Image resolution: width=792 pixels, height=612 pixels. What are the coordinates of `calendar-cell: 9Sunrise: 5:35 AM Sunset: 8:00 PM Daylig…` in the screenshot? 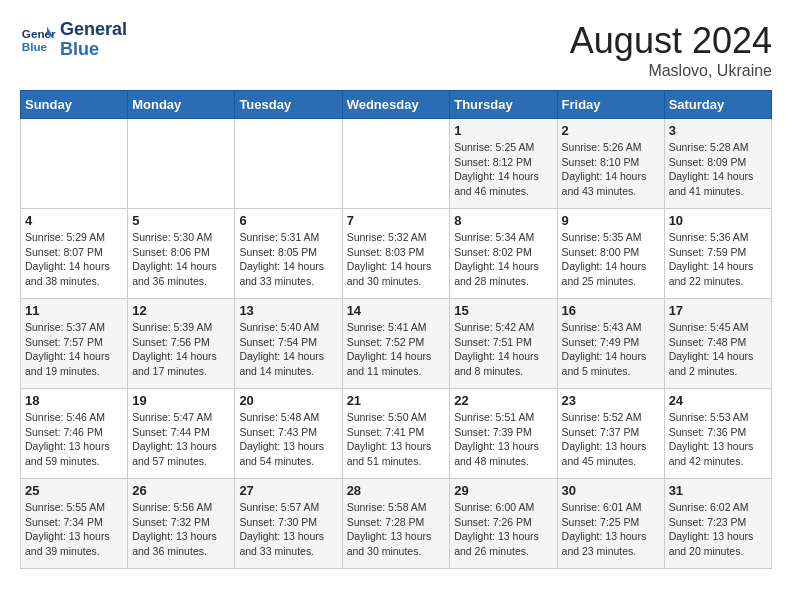 It's located at (610, 254).